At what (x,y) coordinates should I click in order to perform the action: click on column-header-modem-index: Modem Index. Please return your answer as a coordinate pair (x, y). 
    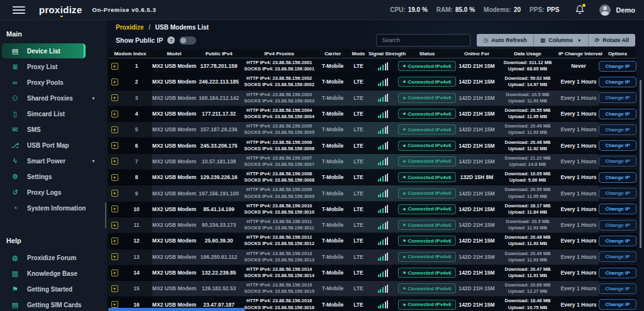
    Looking at the image, I should click on (130, 54).